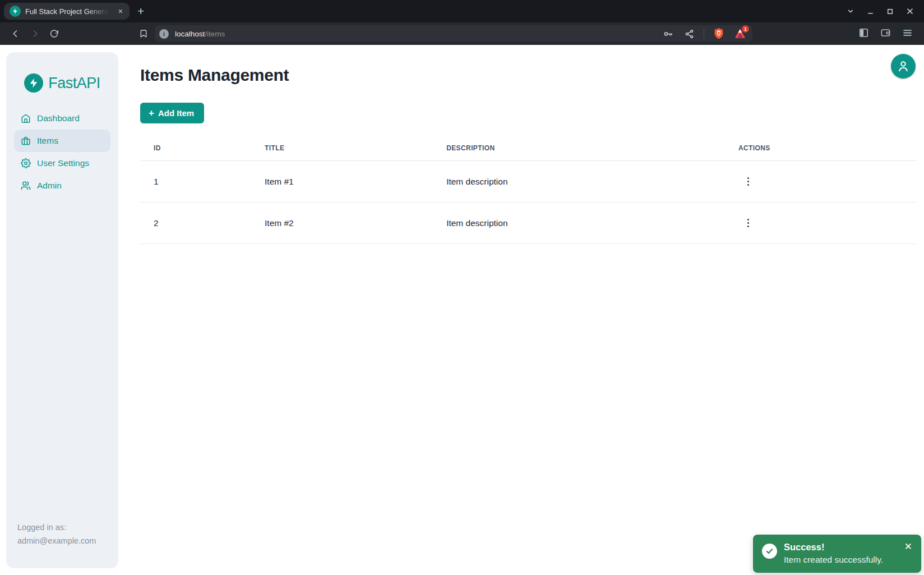  What do you see at coordinates (144, 34) in the screenshot?
I see `bookmark-icon` at bounding box center [144, 34].